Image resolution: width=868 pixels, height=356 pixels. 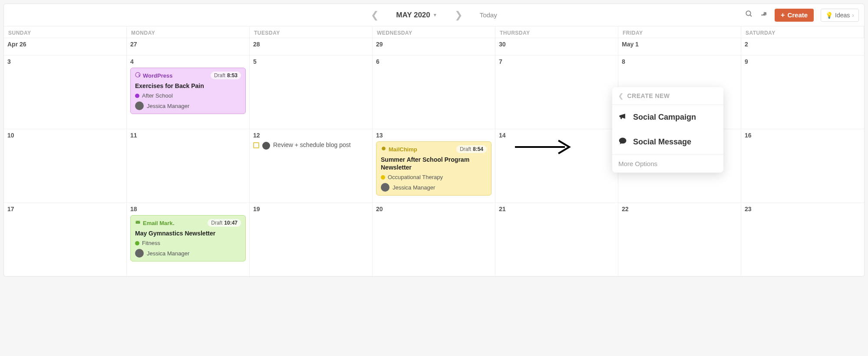 I want to click on popover-header: ❮ CREATE NEW, so click(x=668, y=96).